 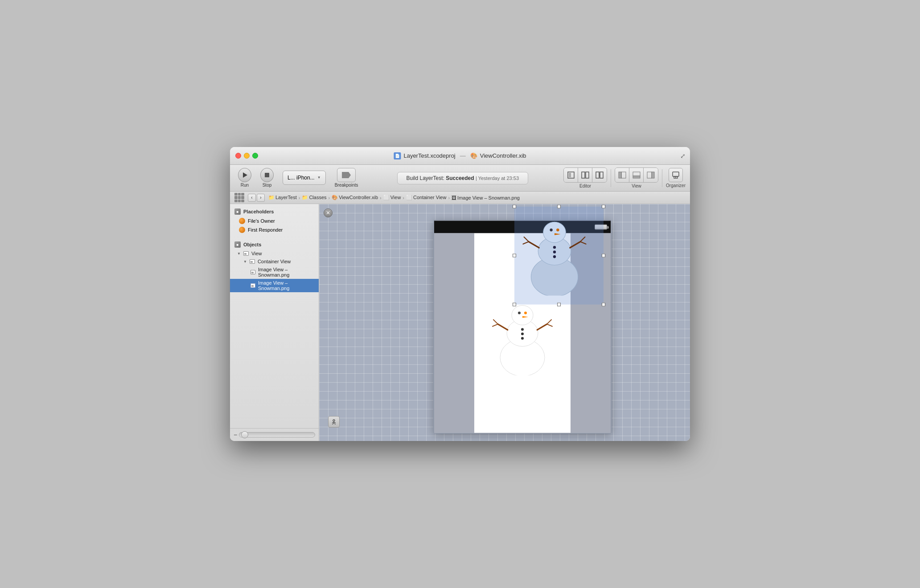 What do you see at coordinates (242, 230) in the screenshot?
I see `first-responder-icon` at bounding box center [242, 230].